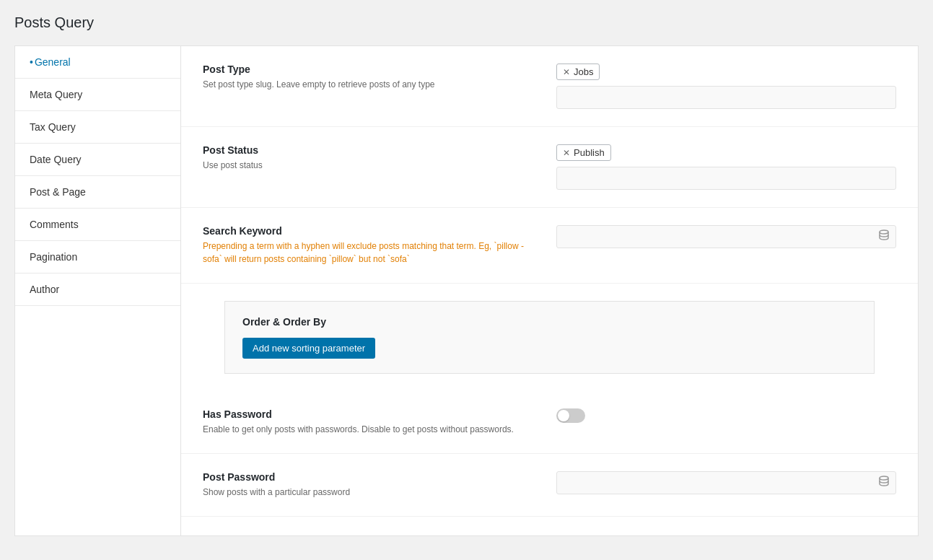 This screenshot has height=560, width=933. I want to click on post-password-label: Post Password, so click(369, 477).